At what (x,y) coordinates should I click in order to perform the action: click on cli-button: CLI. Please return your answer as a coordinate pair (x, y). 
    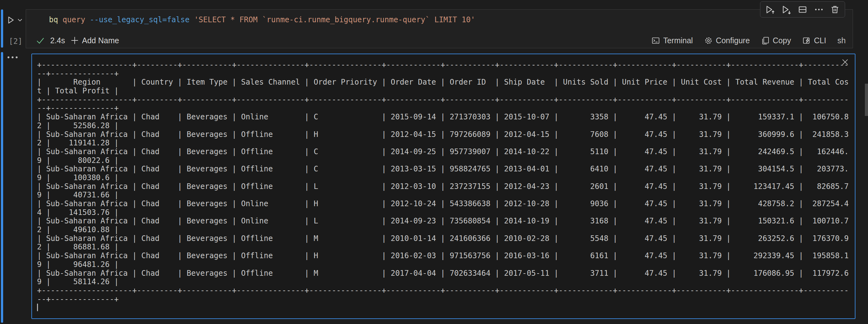
    Looking at the image, I should click on (814, 40).